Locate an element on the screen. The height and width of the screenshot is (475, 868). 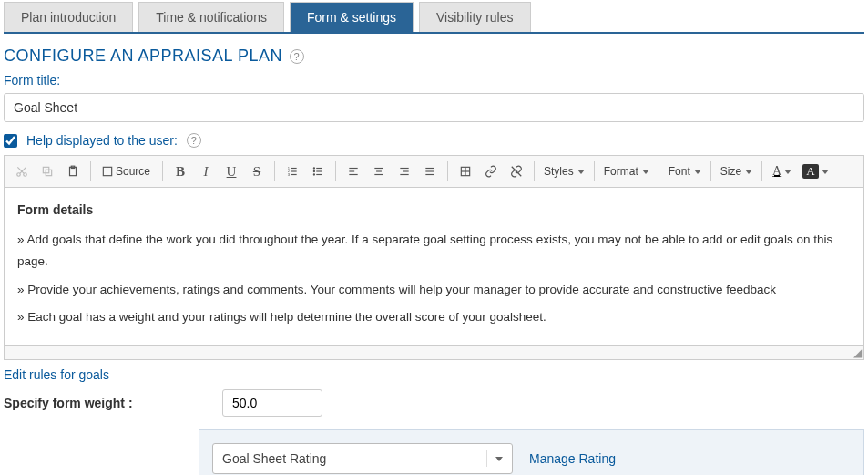
tab-time-notifications: Time & notifications is located at coordinates (211, 16).